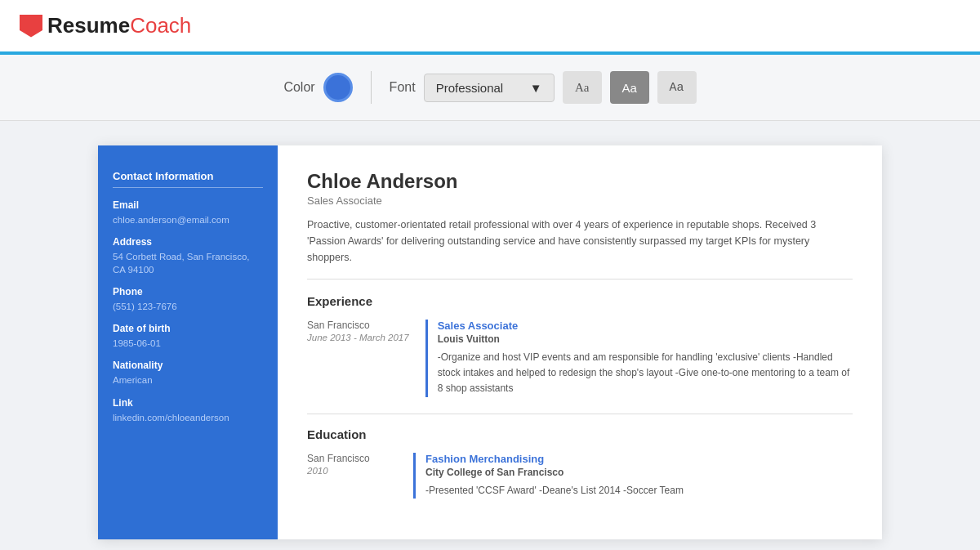 The height and width of the screenshot is (550, 980). I want to click on edu-desc-0: -Presented 'CCSF Award' -Deane's List 20…, so click(639, 490).